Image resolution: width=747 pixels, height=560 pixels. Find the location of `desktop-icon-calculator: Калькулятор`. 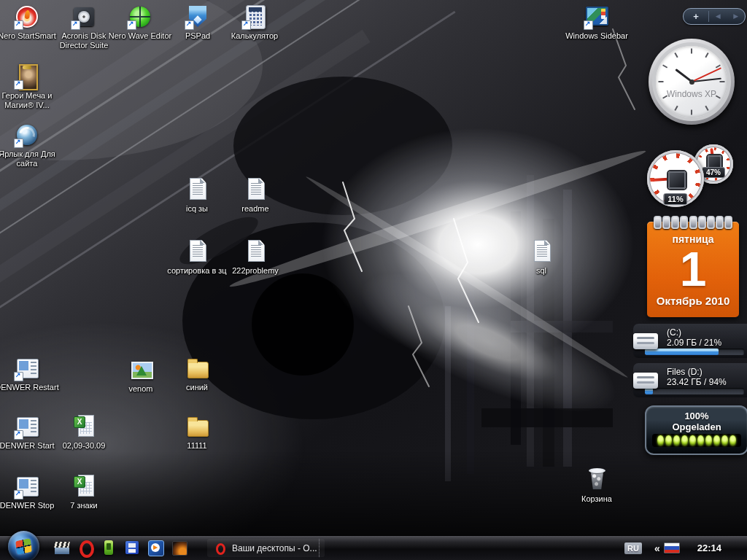

desktop-icon-calculator: Калькулятор is located at coordinates (255, 23).